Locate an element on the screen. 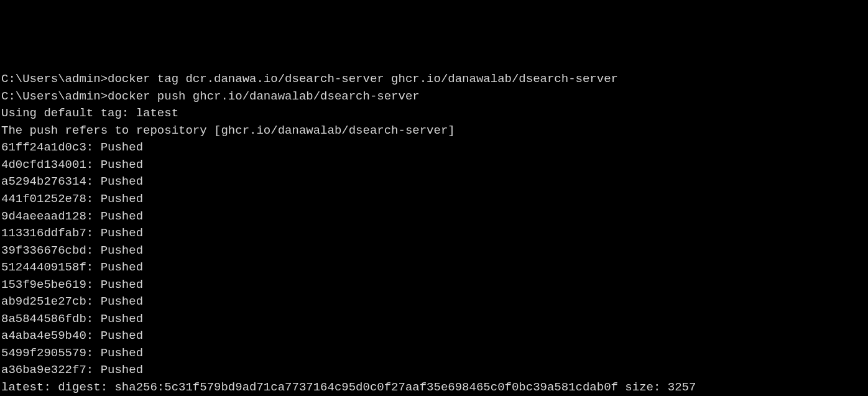 This screenshot has width=868, height=396. command-text: docker tag dcr.danawa.io/dsearch-server … is located at coordinates (363, 79).